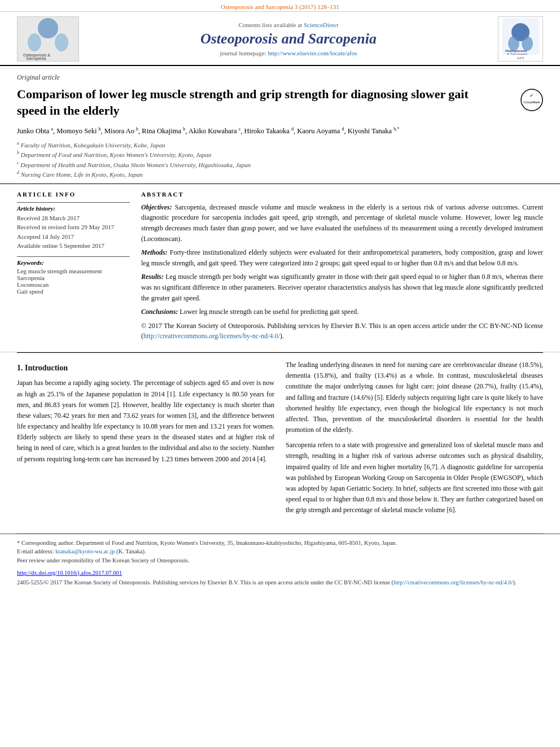  What do you see at coordinates (280, 552) in the screenshot?
I see `email-address: E-mail address: ktanaka@kyoto-wu.ac.jp (…` at bounding box center [280, 552].